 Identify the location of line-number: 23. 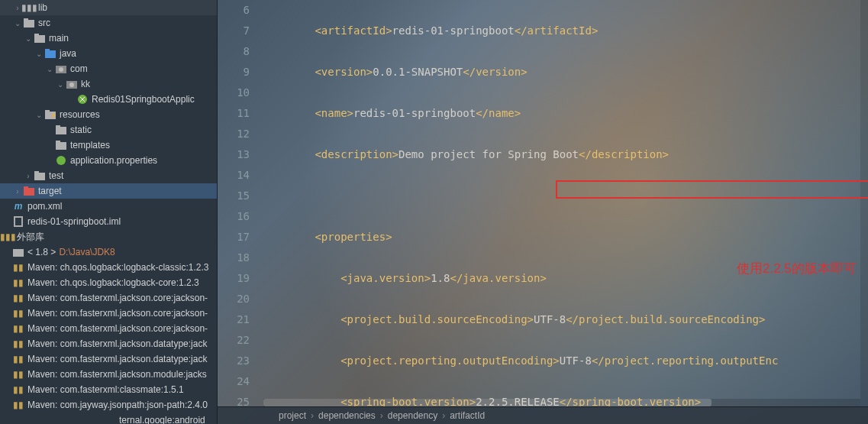
(234, 361).